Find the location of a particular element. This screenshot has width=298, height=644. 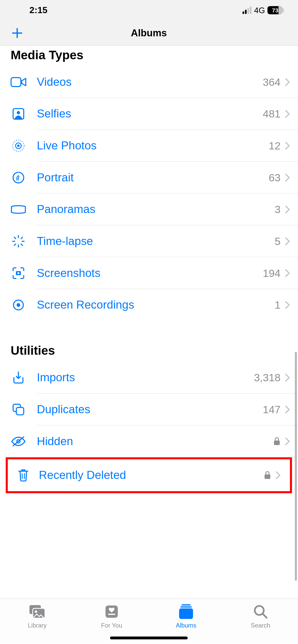

search-icon is located at coordinates (261, 612).